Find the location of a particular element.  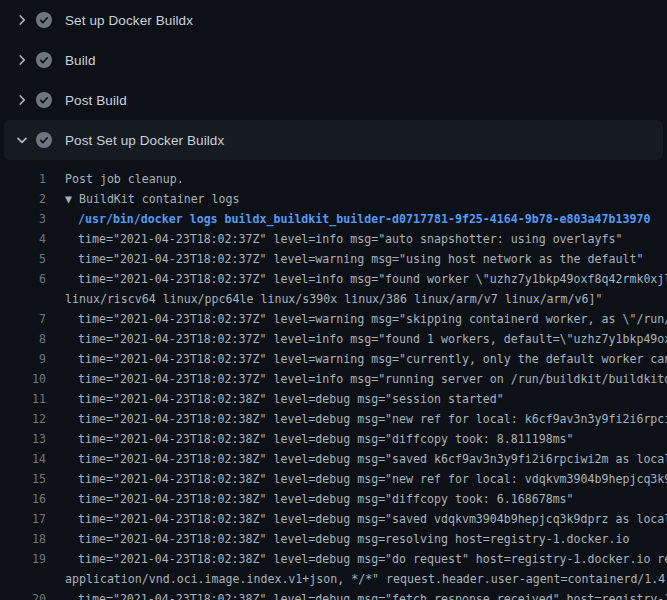

step-row: Set up Docker Buildx is located at coordinates (334, 20).